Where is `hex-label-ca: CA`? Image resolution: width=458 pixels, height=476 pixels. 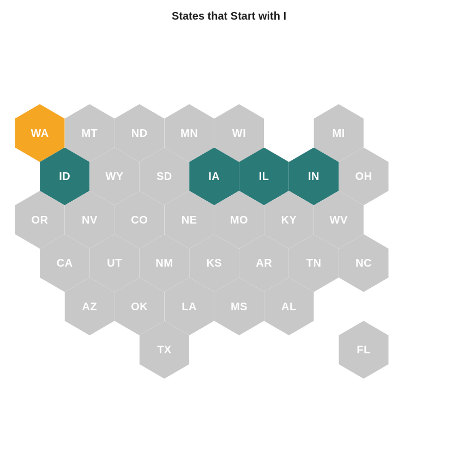
hex-label-ca: CA is located at coordinates (65, 263).